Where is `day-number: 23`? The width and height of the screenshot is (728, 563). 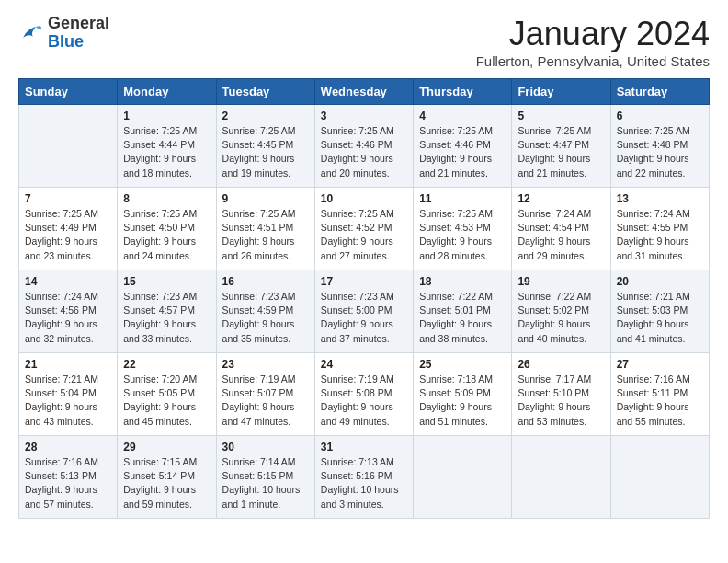
day-number: 23 is located at coordinates (266, 364).